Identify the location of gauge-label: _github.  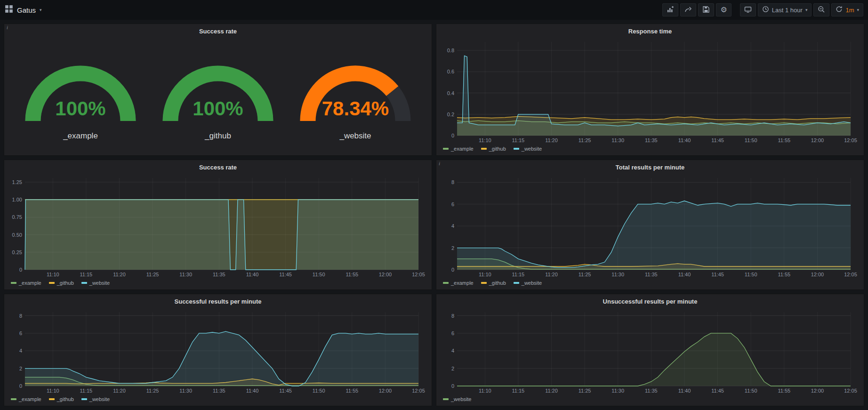
(218, 136).